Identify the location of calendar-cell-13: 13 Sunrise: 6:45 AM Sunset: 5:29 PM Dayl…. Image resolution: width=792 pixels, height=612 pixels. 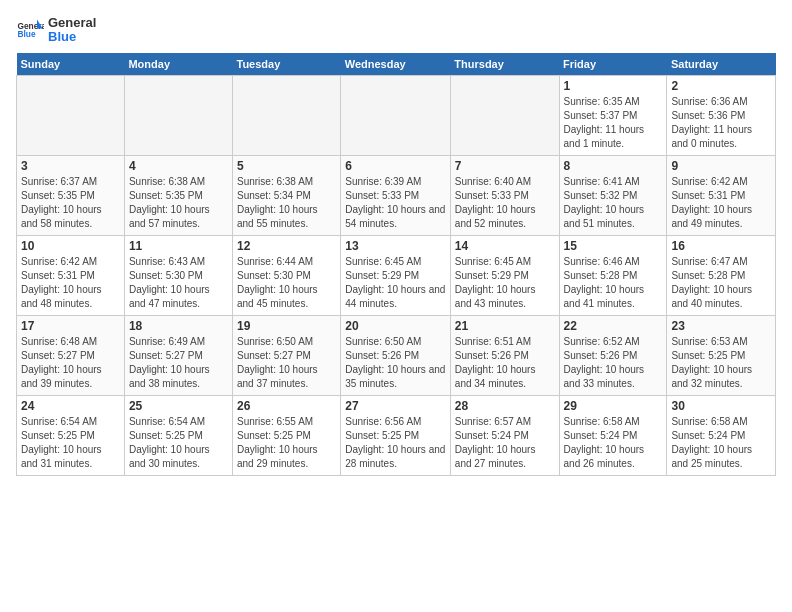
(396, 275).